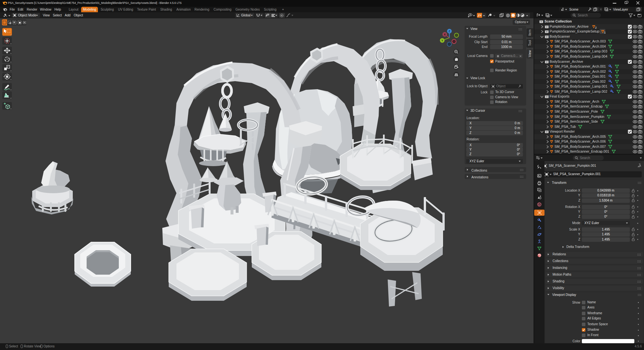  What do you see at coordinates (445, 34) in the screenshot?
I see `svg-text: X` at bounding box center [445, 34].